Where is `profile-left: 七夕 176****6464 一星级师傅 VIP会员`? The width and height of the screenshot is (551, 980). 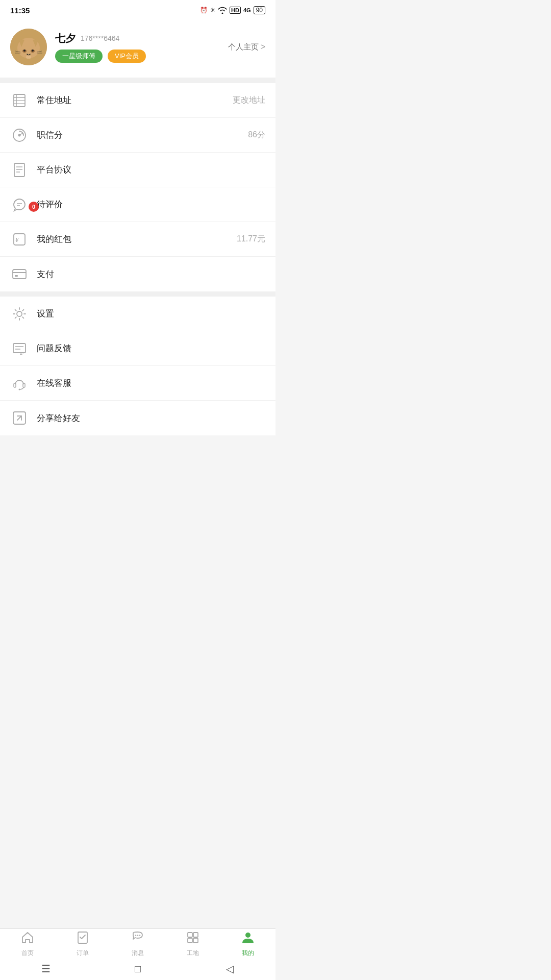
profile-left: 七夕 176****6464 一星级师傅 VIP会员 is located at coordinates (78, 47).